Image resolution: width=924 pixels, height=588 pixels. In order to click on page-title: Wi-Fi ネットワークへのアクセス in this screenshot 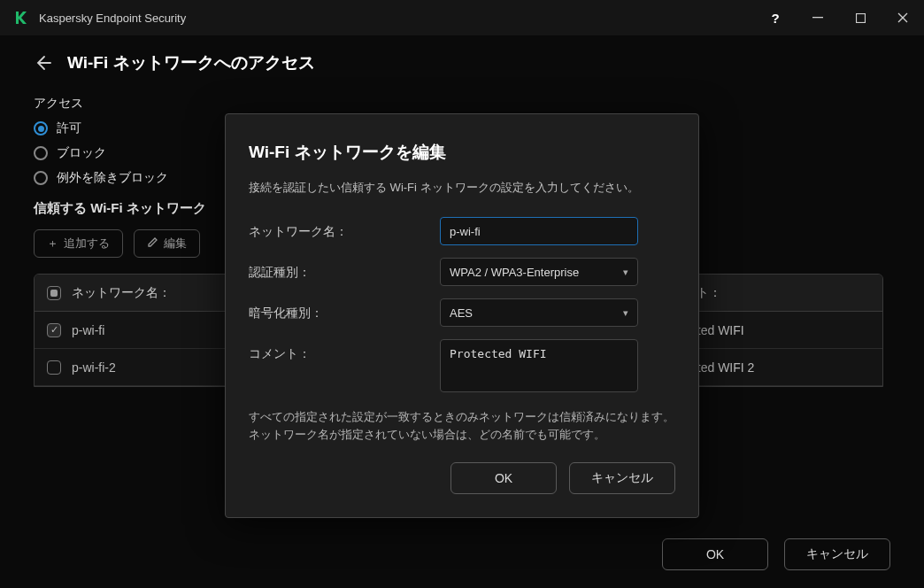, I will do `click(191, 63)`.